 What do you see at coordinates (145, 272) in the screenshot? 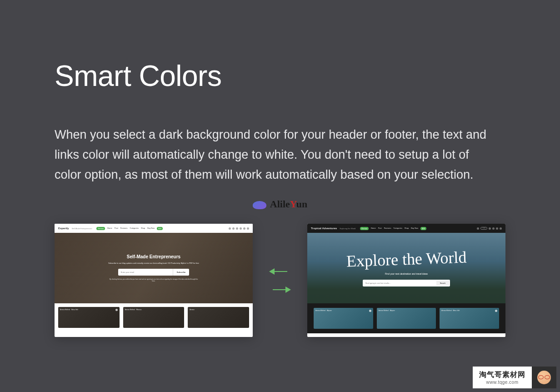
I see `email-input` at bounding box center [145, 272].